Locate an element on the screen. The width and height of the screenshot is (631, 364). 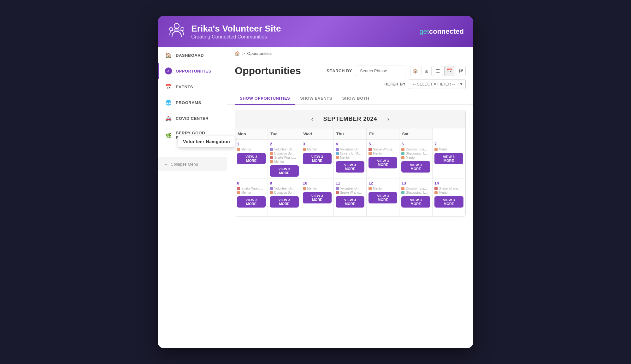
tab-show-both: SHOW BOTH is located at coordinates (356, 99).